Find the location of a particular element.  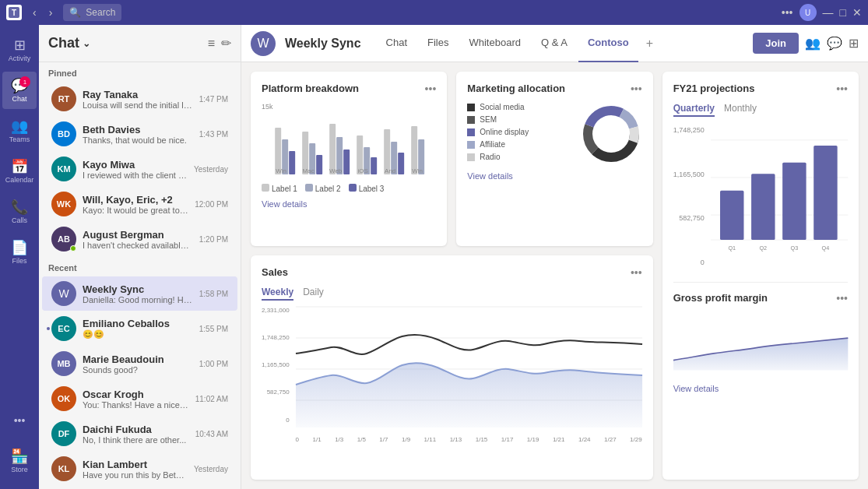

chat-item: KM Kayo Miwa I reviewed with the client … is located at coordinates (140, 169).